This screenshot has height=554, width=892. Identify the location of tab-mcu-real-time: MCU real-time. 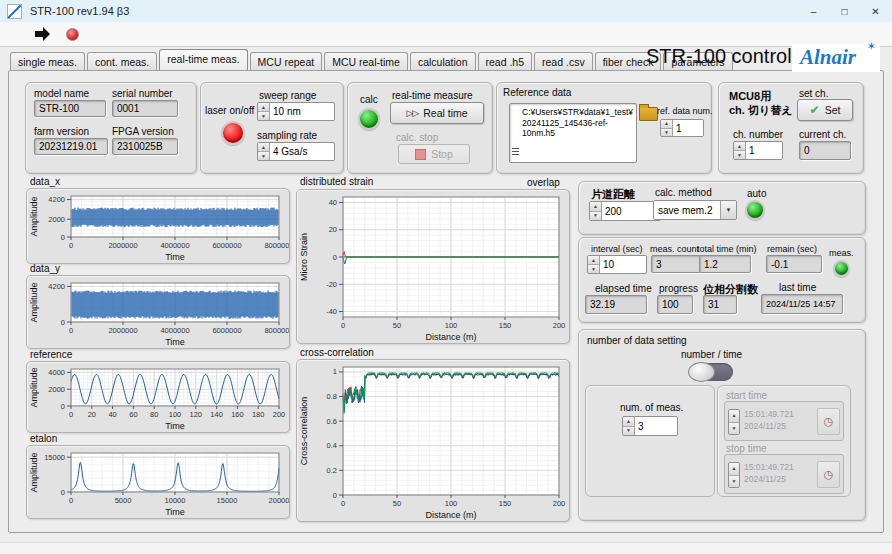
(366, 61).